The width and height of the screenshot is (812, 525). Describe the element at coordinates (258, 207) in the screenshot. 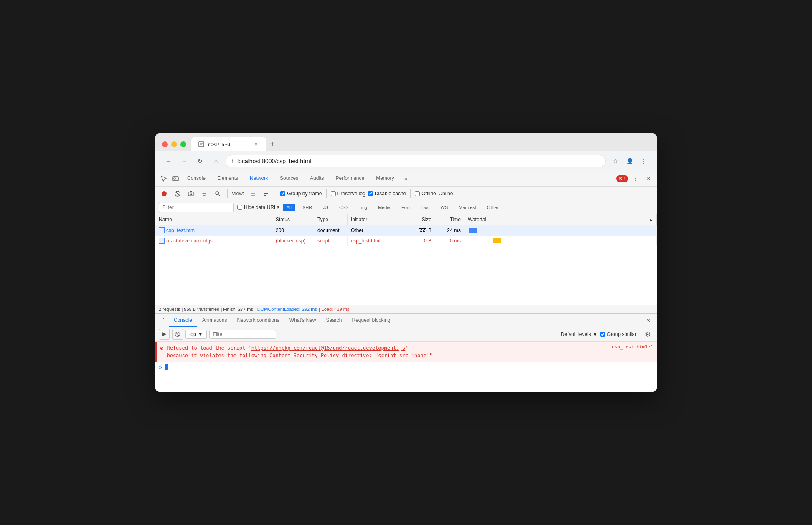

I see `hide-data-urls-toggle: Hide data URLs` at that location.